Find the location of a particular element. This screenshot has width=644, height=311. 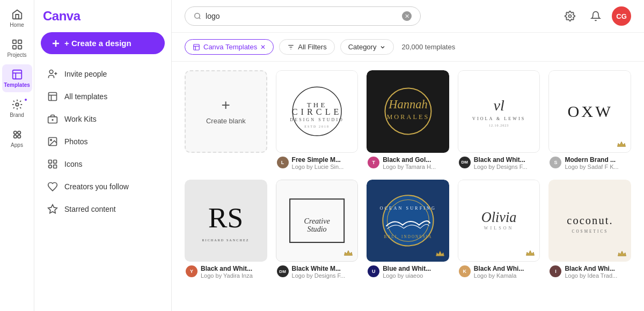

notifications-button is located at coordinates (596, 16).